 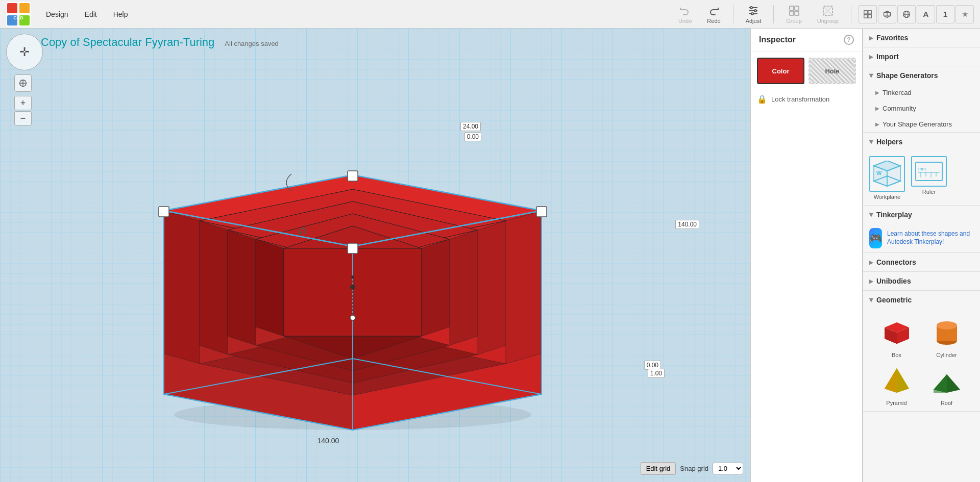 What do you see at coordinates (930, 238) in the screenshot?
I see `tinkerplay-link: Learn about these shapes and Autodesk Ti…` at bounding box center [930, 238].